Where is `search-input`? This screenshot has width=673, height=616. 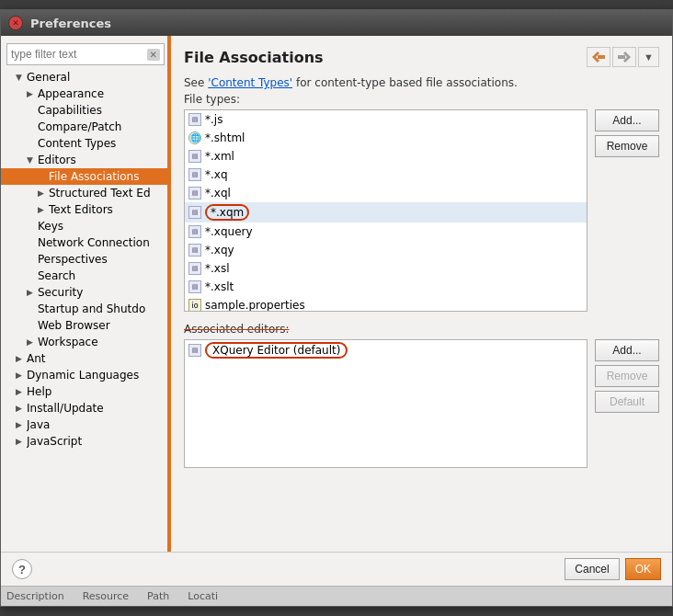 search-input is located at coordinates (79, 54).